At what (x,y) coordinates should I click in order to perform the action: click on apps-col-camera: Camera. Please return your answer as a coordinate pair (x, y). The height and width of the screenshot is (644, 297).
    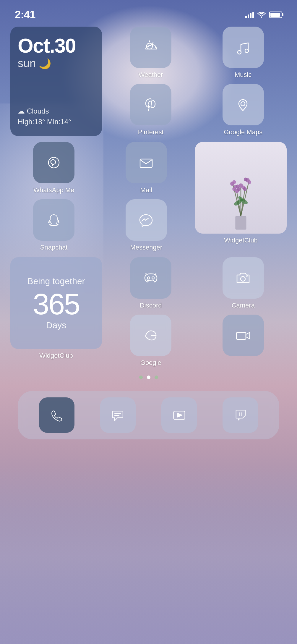
    Looking at the image, I should click on (244, 312).